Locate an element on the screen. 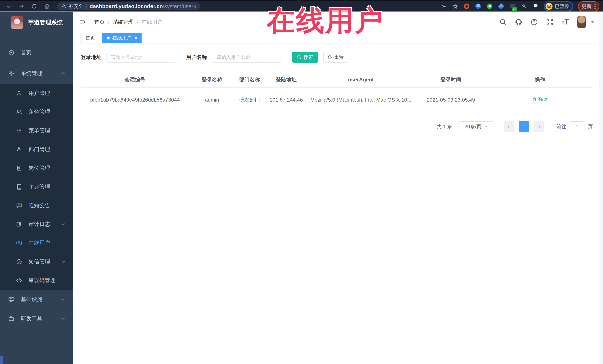 Image resolution: width=603 pixels, height=364 pixels. reset-button: 重置 is located at coordinates (336, 57).